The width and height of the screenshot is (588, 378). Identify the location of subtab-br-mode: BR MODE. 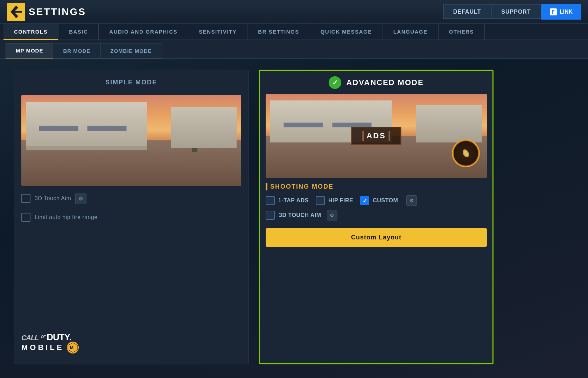
(76, 51).